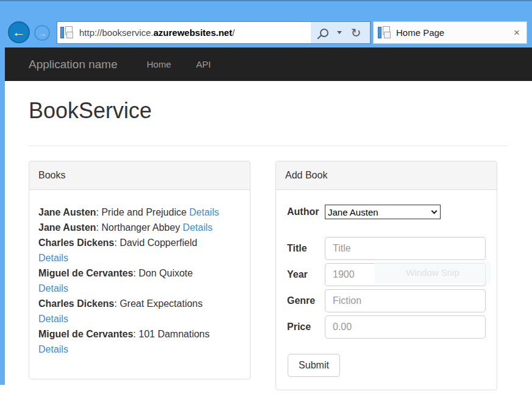  I want to click on book-list-item: Charles Dickens: David CopperfieldDetail…, so click(140, 250).